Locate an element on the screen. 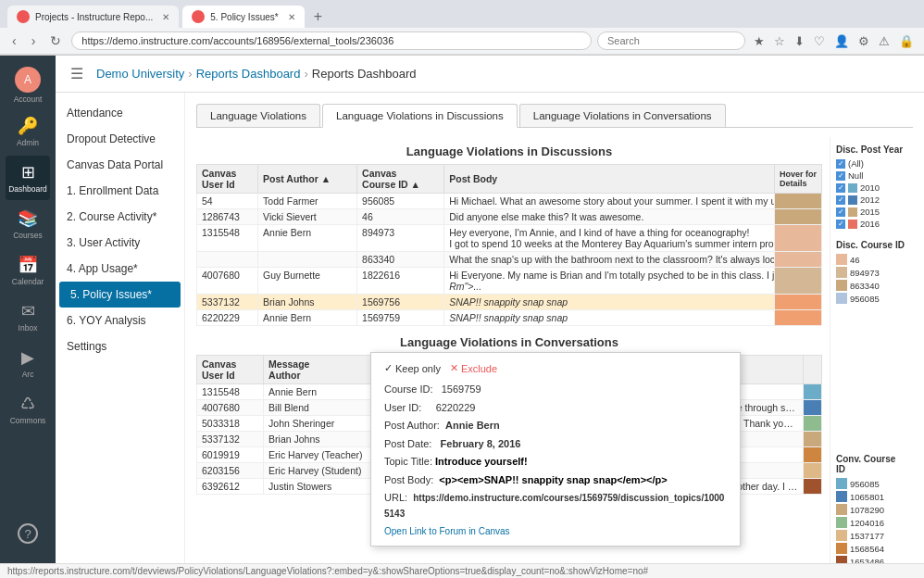  back-button: ‹ is located at coordinates (15, 41).